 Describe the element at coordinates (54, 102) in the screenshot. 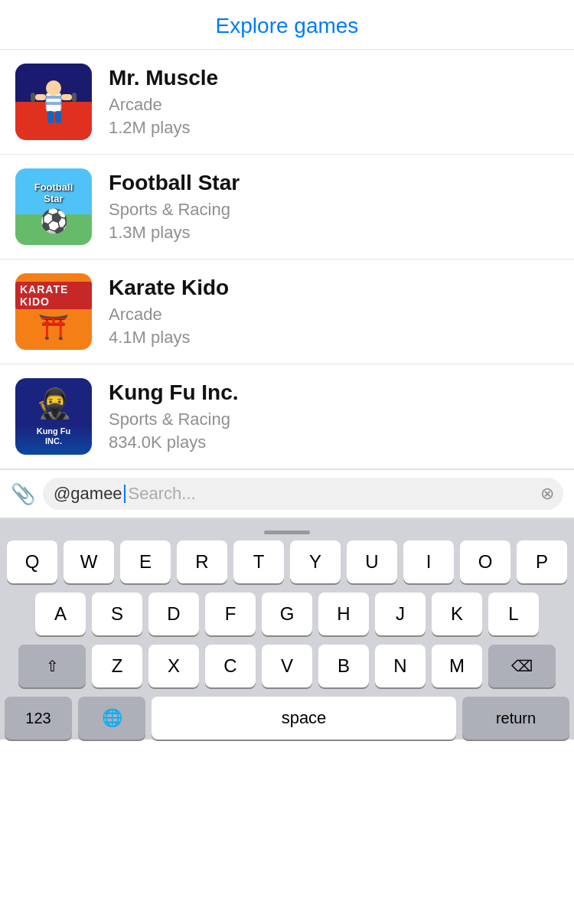

I see `game-thumb-mr-muscle` at that location.